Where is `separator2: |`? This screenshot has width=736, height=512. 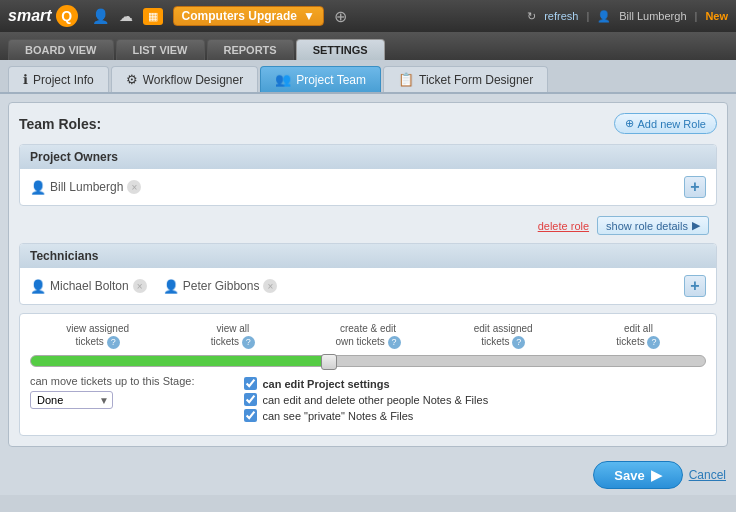
separator2: | is located at coordinates (696, 16).